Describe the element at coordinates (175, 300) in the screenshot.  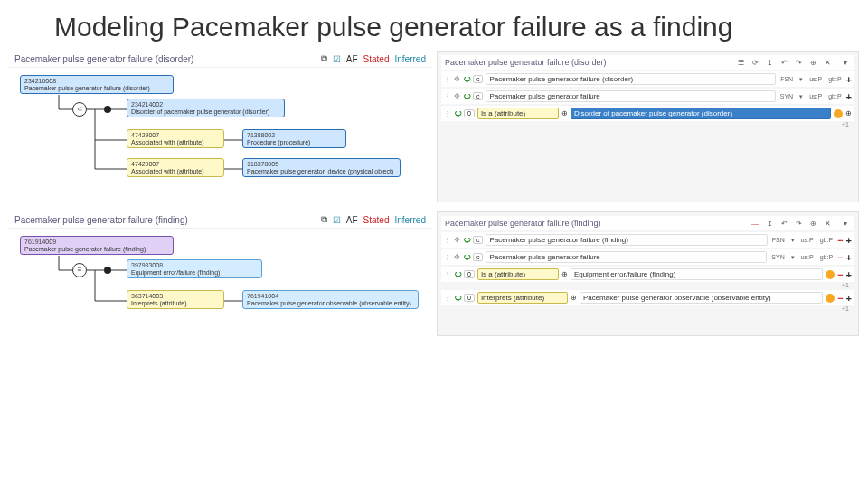
I see `attr-node: 363714003 Interprets (attribute)` at that location.